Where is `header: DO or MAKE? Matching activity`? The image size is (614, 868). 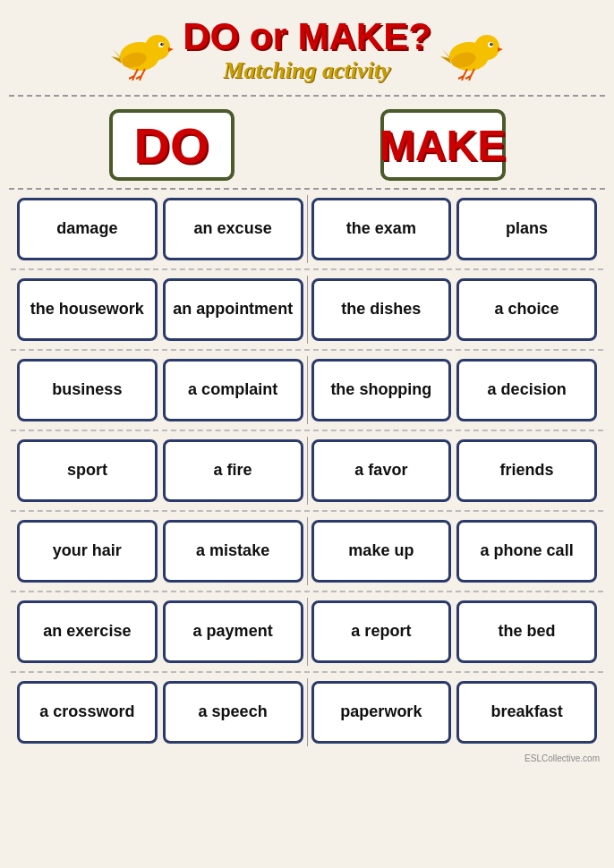
header: DO or MAKE? Matching activity is located at coordinates (307, 49).